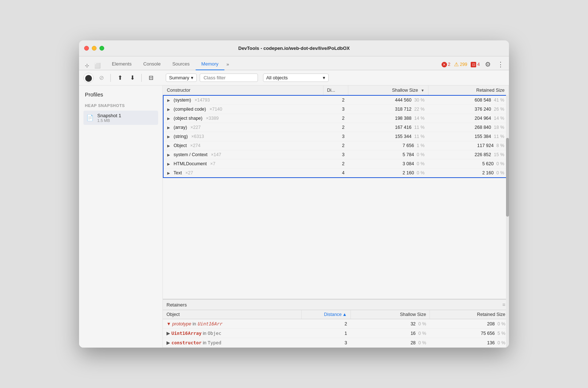  What do you see at coordinates (336, 323) in the screenshot?
I see `retainers-section: Retainers ≡ Object Distance▲ Shallow Siz…` at bounding box center [336, 323].